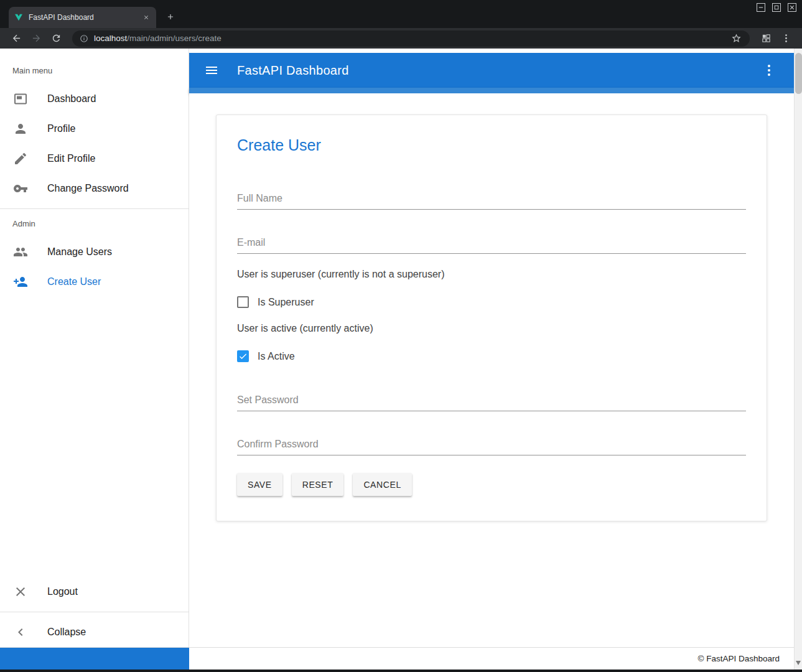 This screenshot has height=672, width=802. What do you see at coordinates (56, 39) in the screenshot?
I see `reload-button` at bounding box center [56, 39].